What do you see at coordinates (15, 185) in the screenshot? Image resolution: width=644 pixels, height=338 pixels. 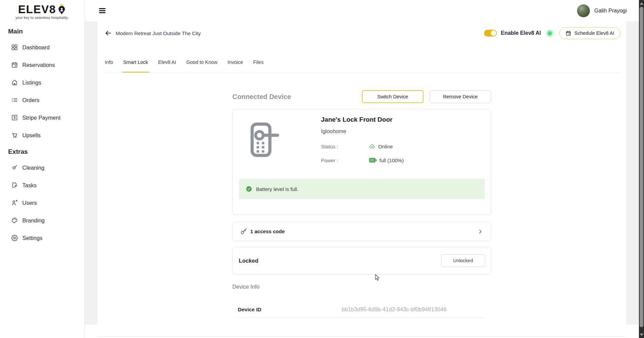 I see `task-icon` at bounding box center [15, 185].